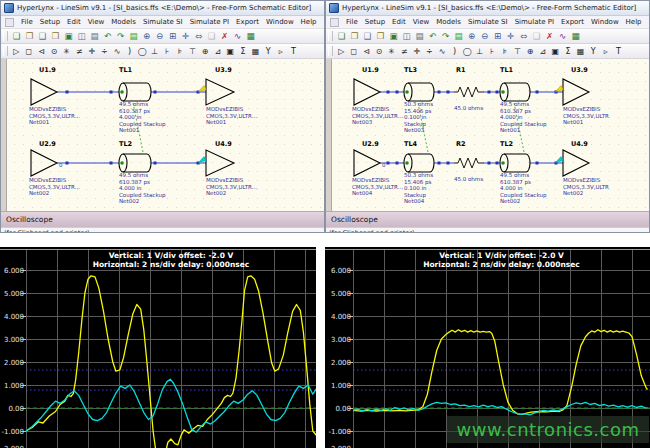 This screenshot has width=650, height=448. Describe the element at coordinates (461, 144) in the screenshot. I see `refdes-label: R2` at that location.